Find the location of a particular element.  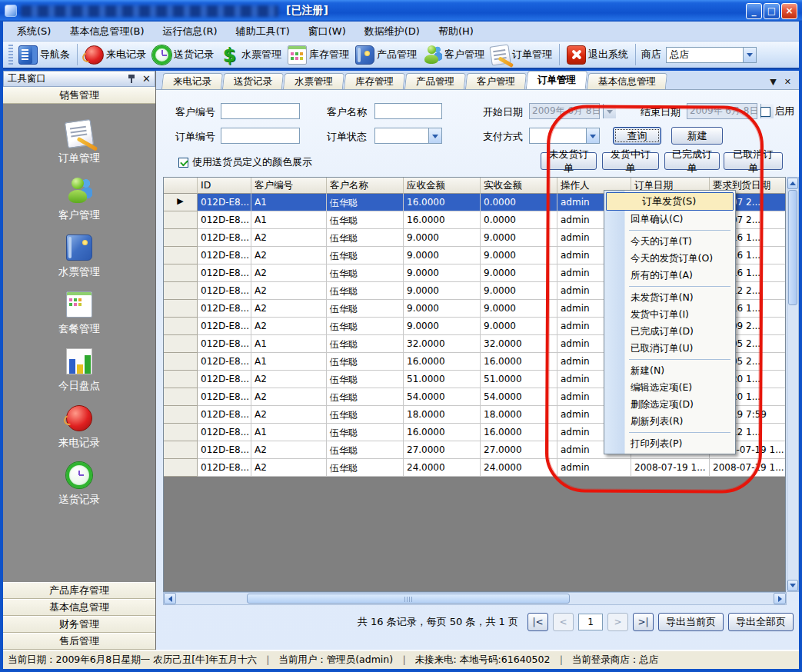

table-row: 012D-E8...A2伍华聪24.000024.0000admin2008-0… is located at coordinates (474, 467).